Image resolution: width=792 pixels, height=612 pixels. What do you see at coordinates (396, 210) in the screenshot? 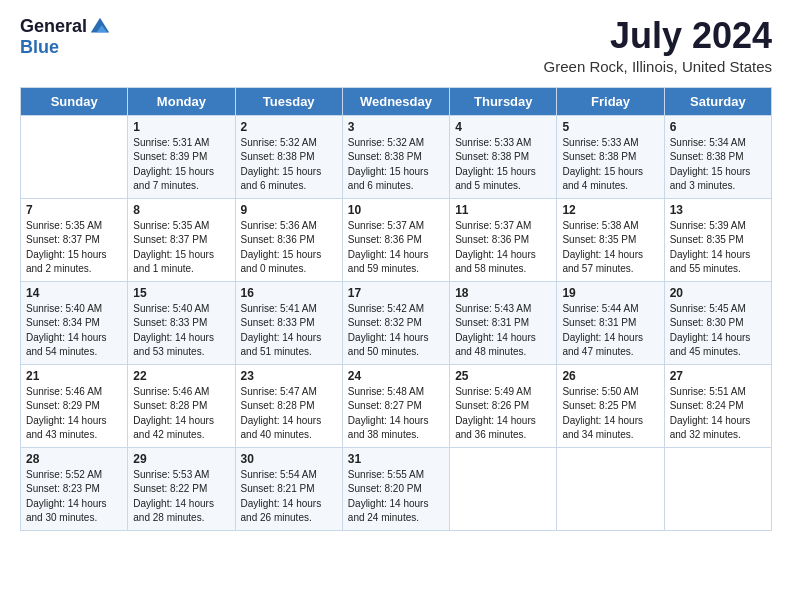
I see `day-number: 10` at bounding box center [396, 210].